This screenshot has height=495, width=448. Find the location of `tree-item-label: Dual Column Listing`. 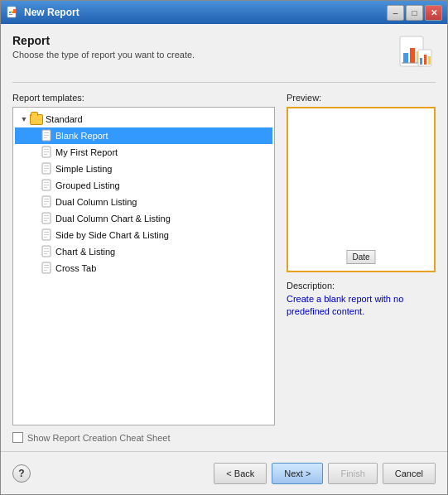

tree-item-label: Dual Column Listing is located at coordinates (96, 202).